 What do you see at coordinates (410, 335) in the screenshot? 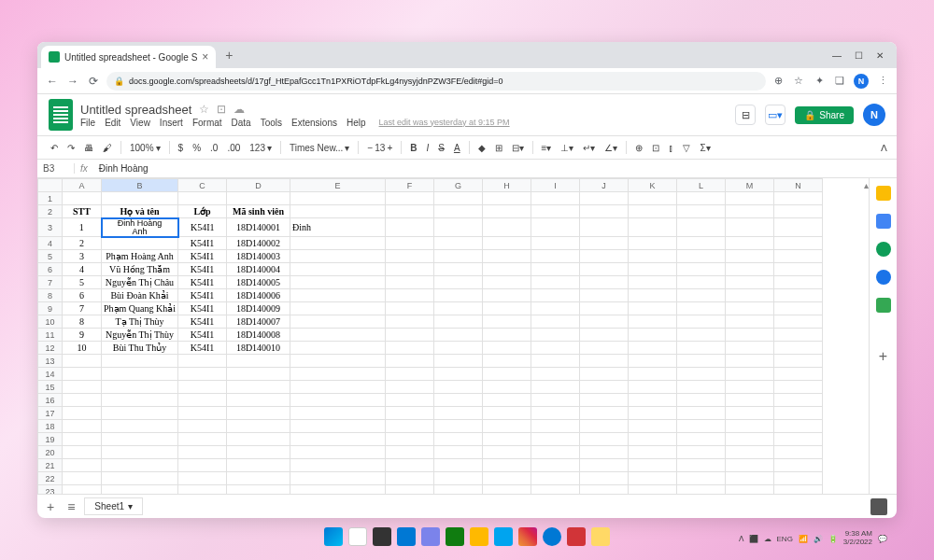
I see `cell-F11` at bounding box center [410, 335].